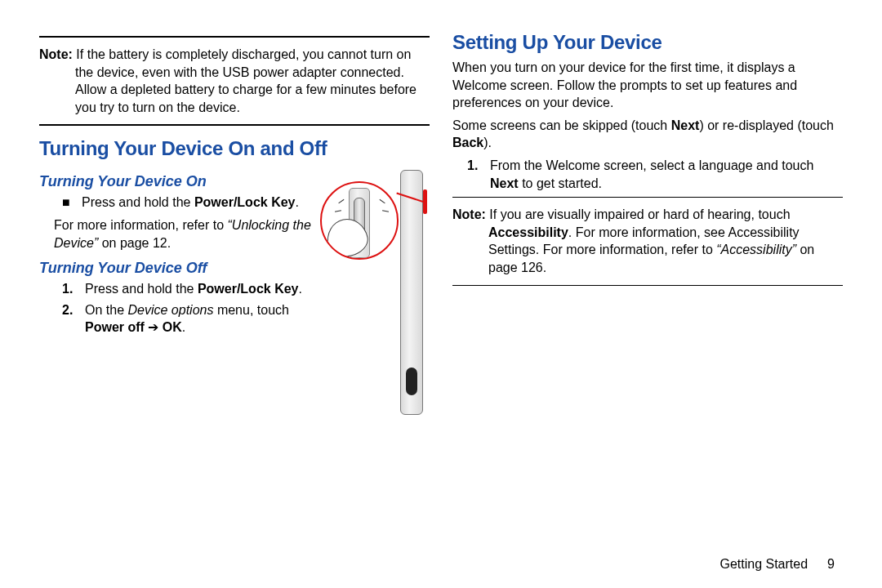  What do you see at coordinates (648, 134) in the screenshot?
I see `setup-intro-2: Some screens can be skipped (touch Next)…` at bounding box center [648, 134].